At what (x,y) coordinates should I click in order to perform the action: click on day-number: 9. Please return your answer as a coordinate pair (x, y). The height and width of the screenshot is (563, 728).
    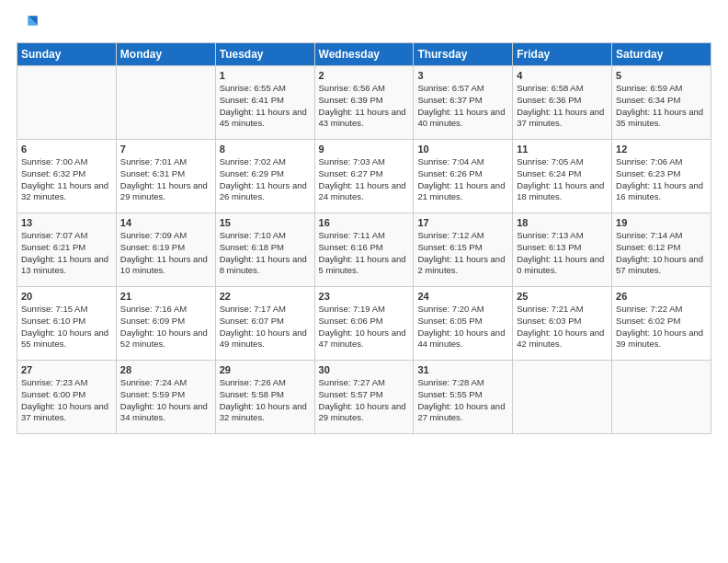
    Looking at the image, I should click on (364, 149).